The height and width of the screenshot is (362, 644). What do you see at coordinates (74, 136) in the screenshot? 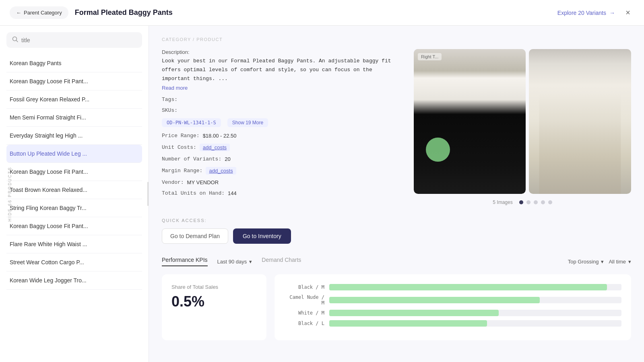
I see `product-item-5: Everyday Straight leg High ...` at bounding box center [74, 136].